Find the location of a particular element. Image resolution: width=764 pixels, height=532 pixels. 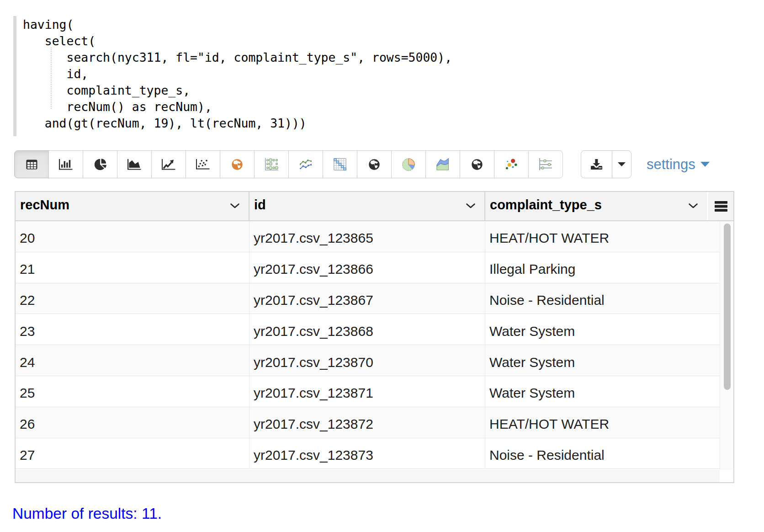

vertical-scrollbar is located at coordinates (727, 346).